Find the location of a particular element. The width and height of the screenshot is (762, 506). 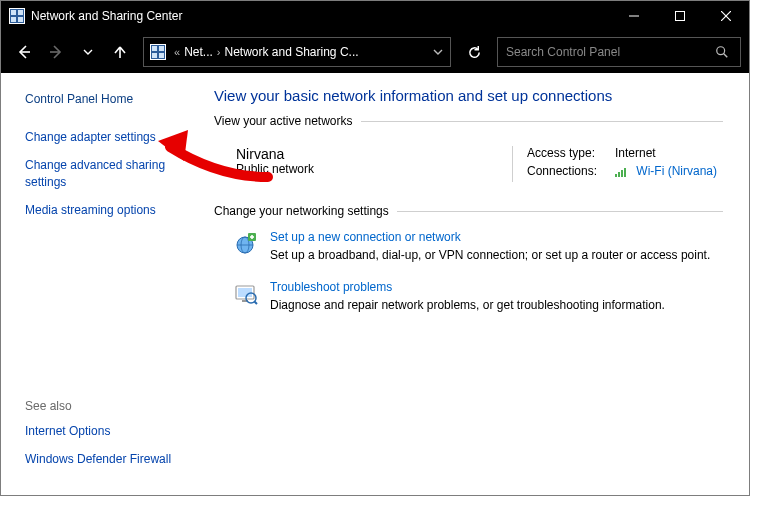

connections-label: Connections: is located at coordinates (571, 171).